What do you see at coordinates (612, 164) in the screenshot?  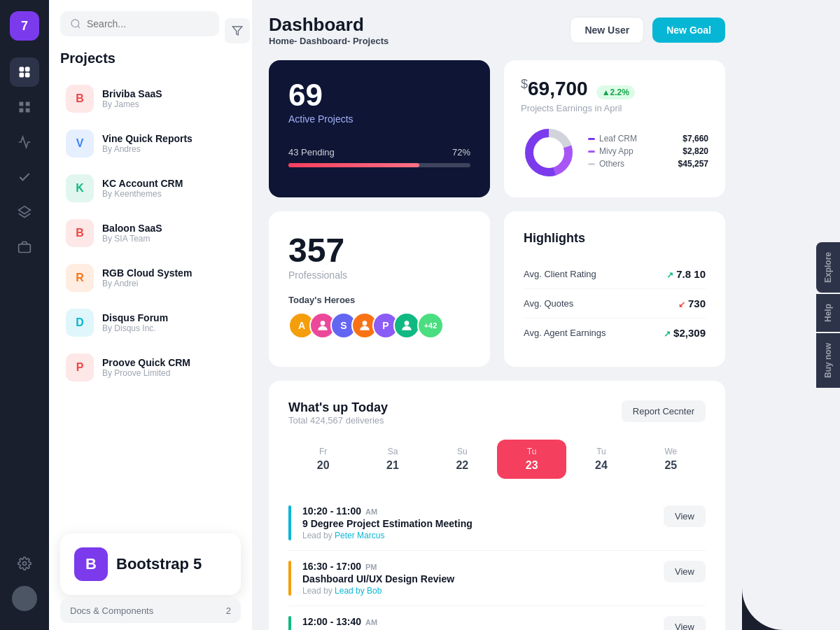 I see `legend-label: Others` at bounding box center [612, 164].